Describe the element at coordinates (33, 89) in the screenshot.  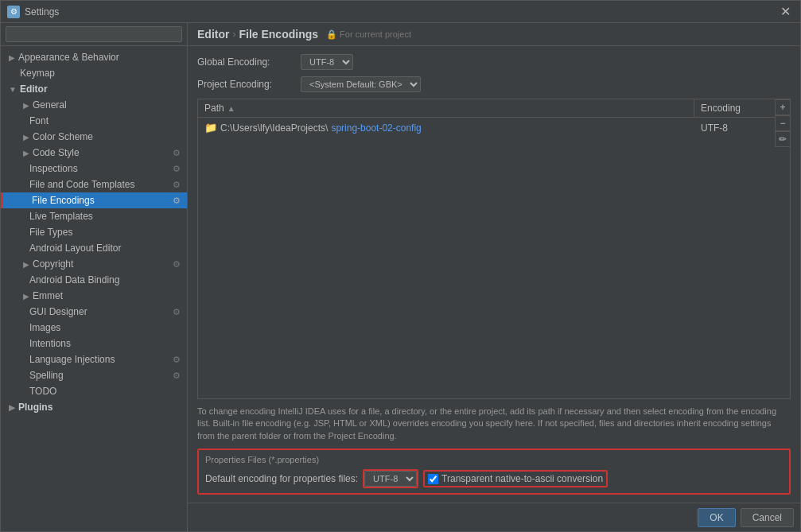
I see `sidebar-item-label: Editor` at that location.